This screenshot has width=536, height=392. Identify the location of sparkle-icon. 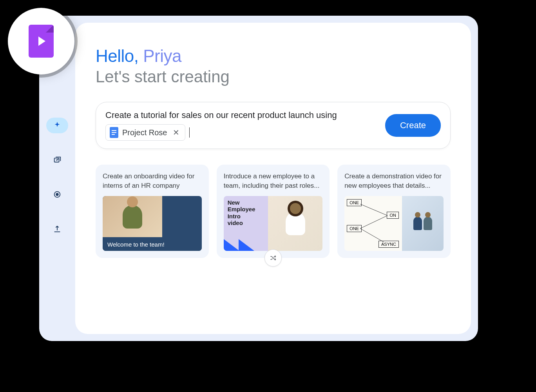
(57, 125).